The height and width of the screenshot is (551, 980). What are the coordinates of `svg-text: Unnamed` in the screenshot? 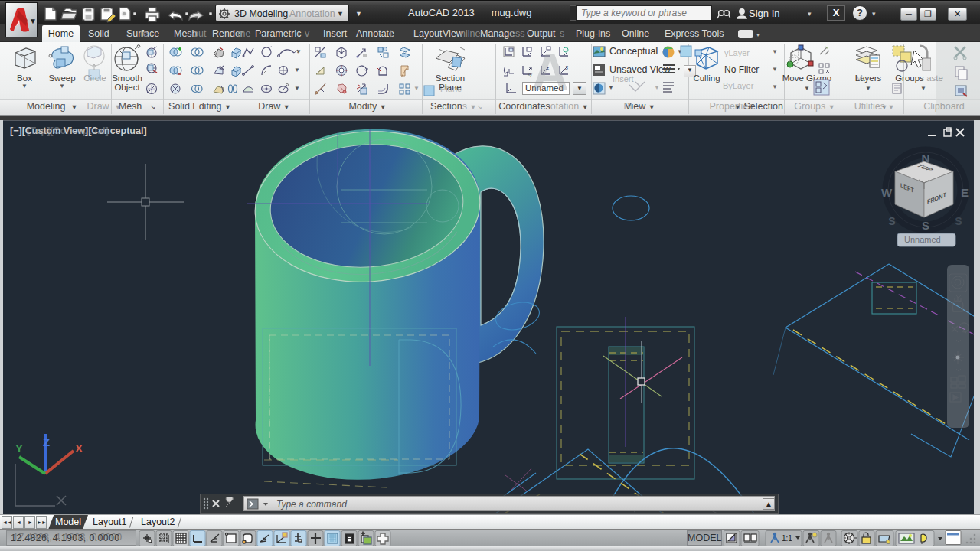 It's located at (923, 240).